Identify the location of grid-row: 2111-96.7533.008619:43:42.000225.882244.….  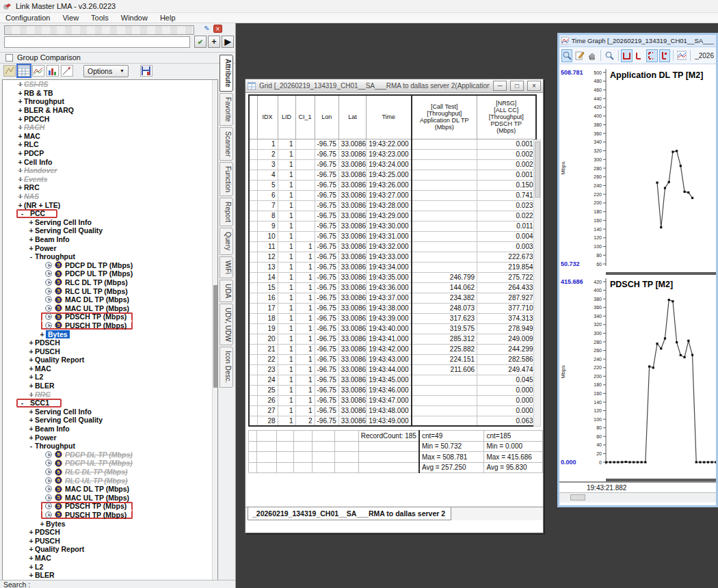
(393, 349).